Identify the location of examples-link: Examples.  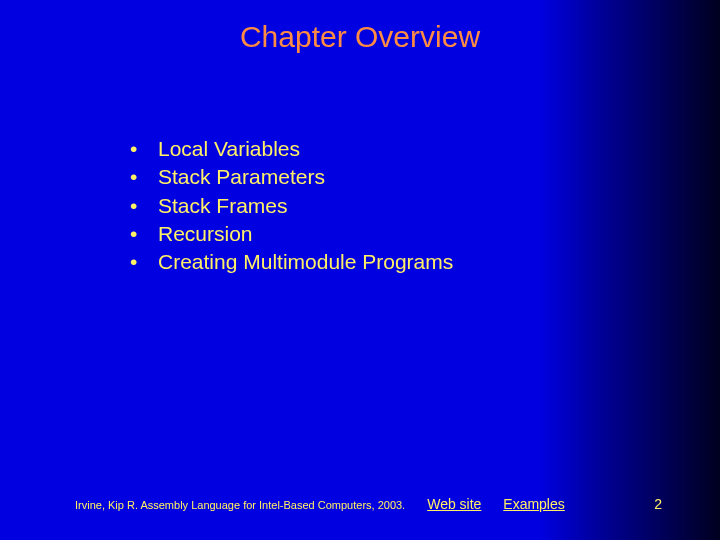
(534, 504).